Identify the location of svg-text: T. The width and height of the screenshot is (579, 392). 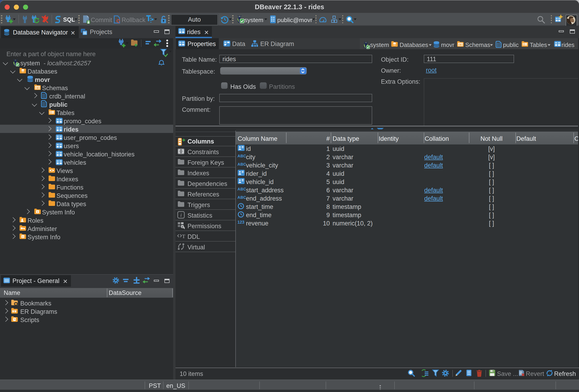
(184, 236).